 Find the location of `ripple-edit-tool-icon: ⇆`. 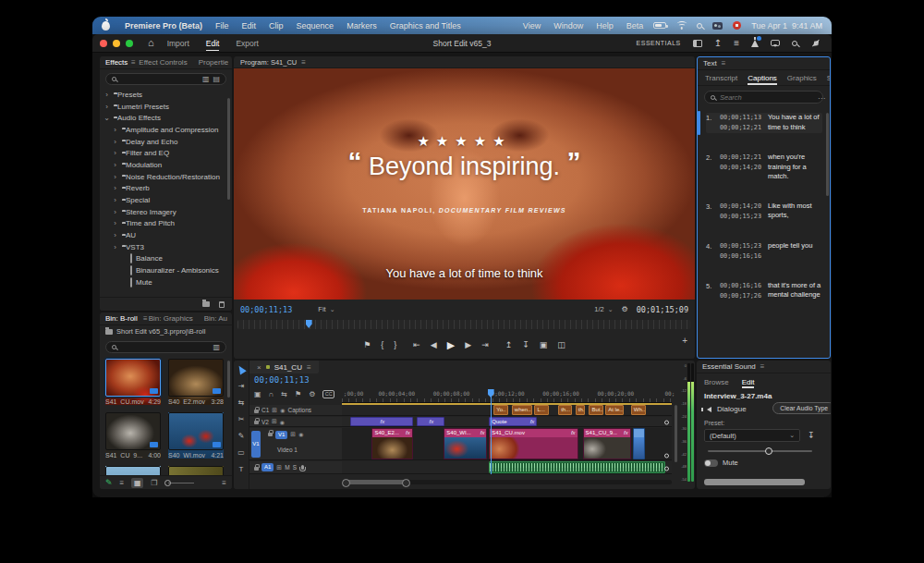

ripple-edit-tool-icon: ⇆ is located at coordinates (242, 403).